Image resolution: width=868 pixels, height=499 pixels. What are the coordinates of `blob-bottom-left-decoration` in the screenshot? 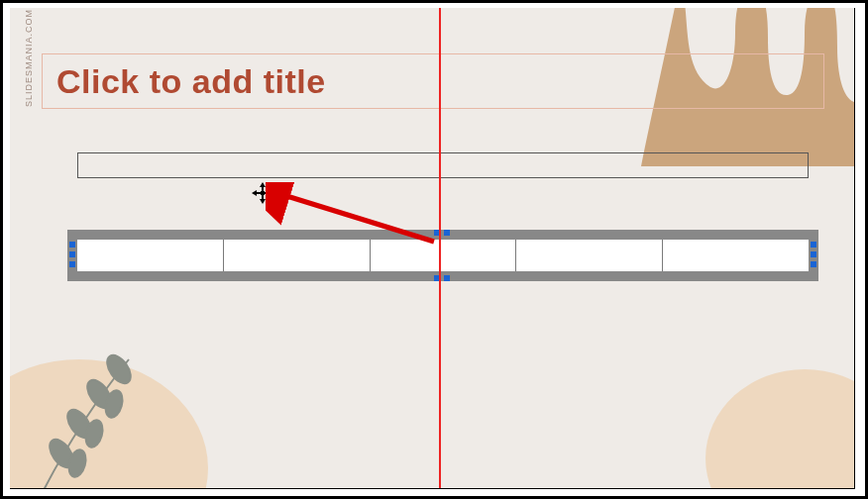 It's located at (109, 424).